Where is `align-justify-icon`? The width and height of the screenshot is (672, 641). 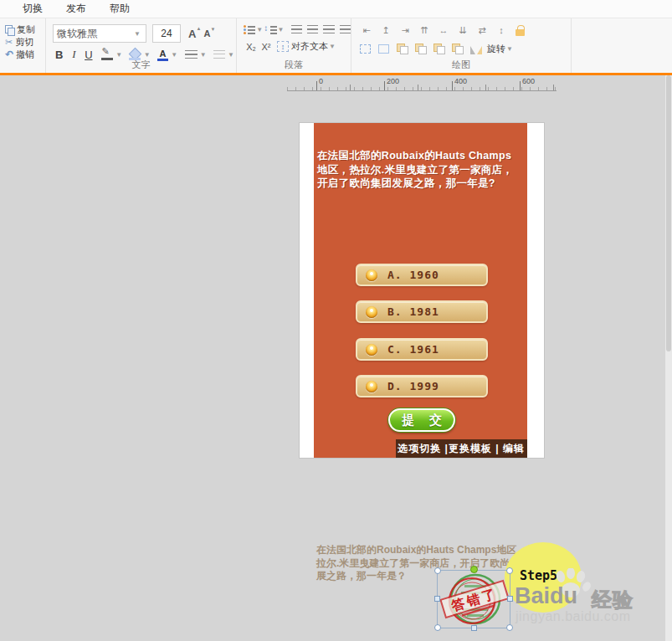
align-justify-icon is located at coordinates (345, 30).